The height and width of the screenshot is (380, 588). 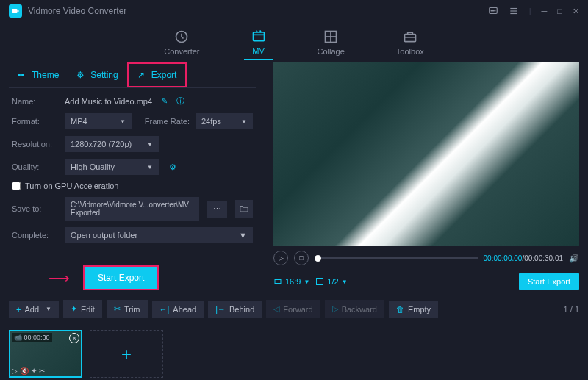 I want to click on play-button: ▷, so click(x=281, y=258).